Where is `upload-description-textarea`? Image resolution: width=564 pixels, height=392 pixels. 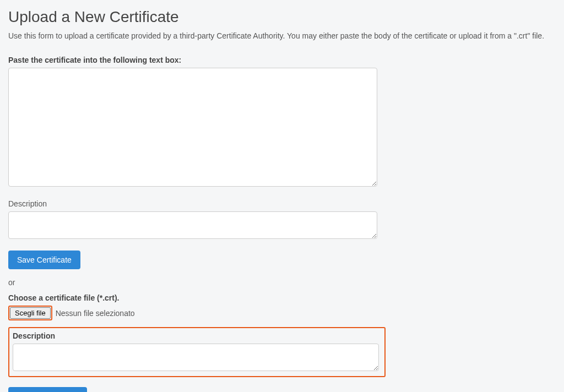 upload-description-textarea is located at coordinates (196, 357).